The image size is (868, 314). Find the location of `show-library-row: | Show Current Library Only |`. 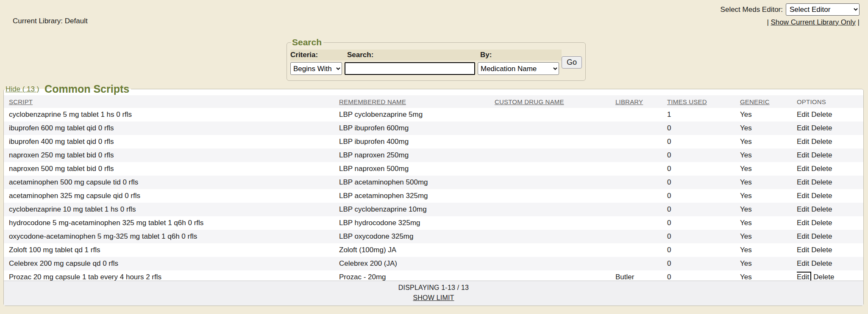

show-library-row: | Show Current Library Only | is located at coordinates (790, 22).